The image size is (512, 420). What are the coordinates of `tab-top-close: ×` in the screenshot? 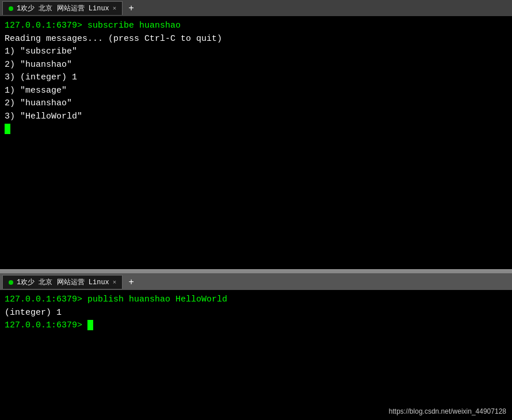 It's located at (115, 9).